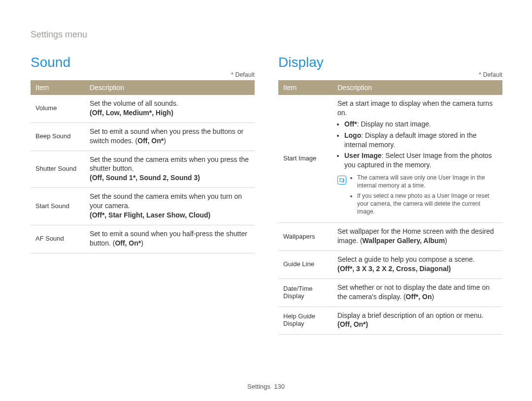  Describe the element at coordinates (132, 113) in the screenshot. I see `options: (Off, Low, Medium*, High)` at that location.